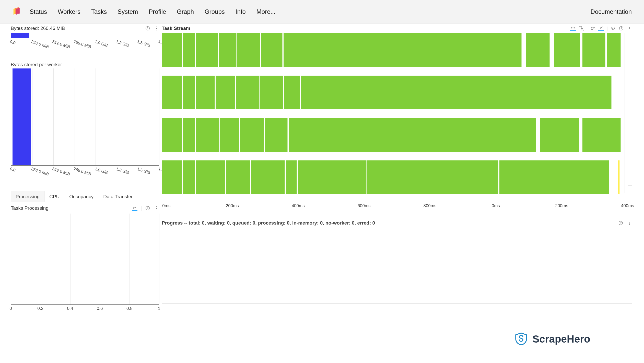  Describe the element at coordinates (392, 177) in the screenshot. I see `task-stream-row` at that location.